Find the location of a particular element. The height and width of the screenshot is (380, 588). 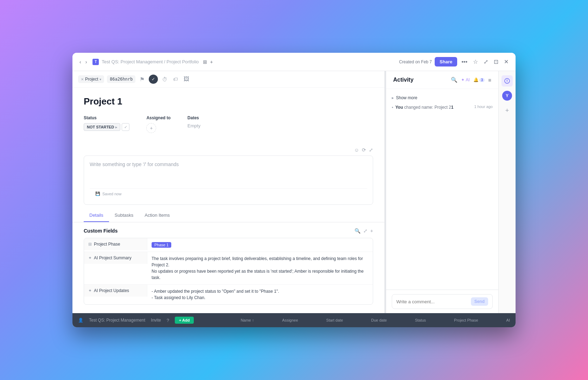

saved-status: Saved now is located at coordinates (112, 194).